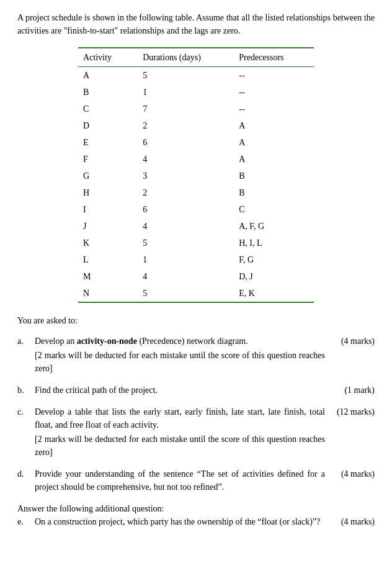 The image size is (392, 563). Describe the element at coordinates (108, 192) in the screenshot. I see `table-cell-0: H` at that location.